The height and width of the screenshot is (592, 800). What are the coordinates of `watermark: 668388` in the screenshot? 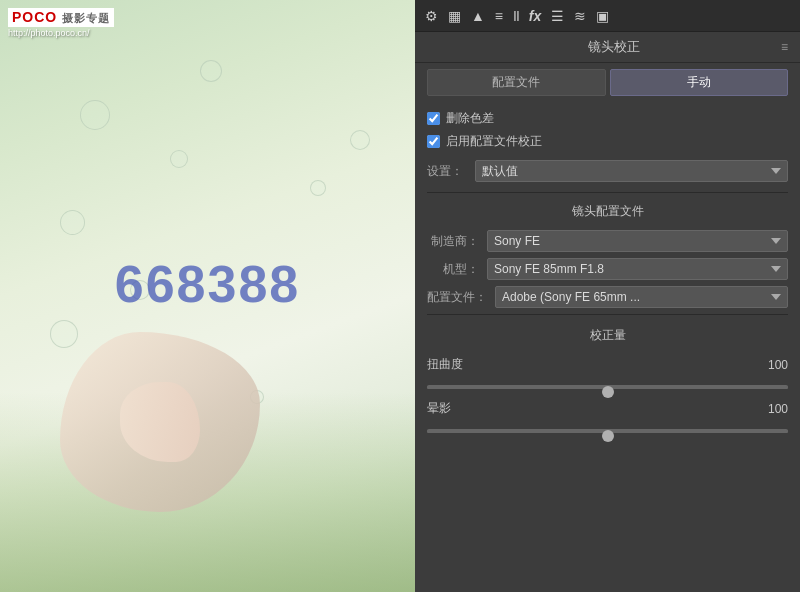 It's located at (208, 284).